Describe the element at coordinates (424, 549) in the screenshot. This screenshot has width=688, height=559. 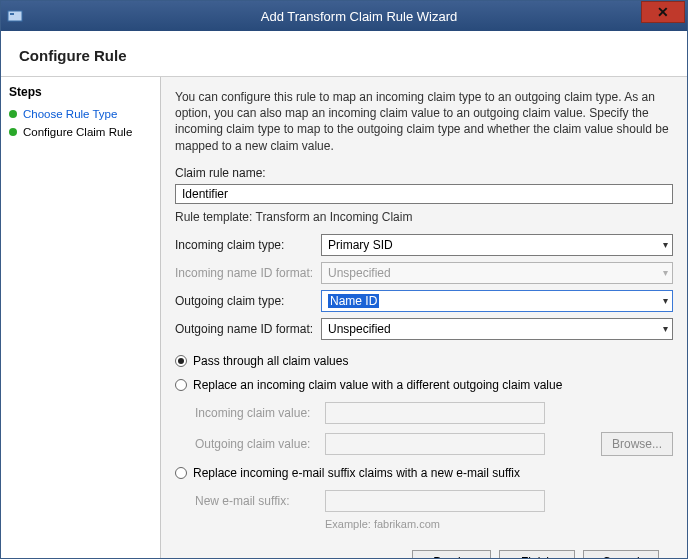
I see `wizard-footer: < Previous Finish Cancel` at that location.